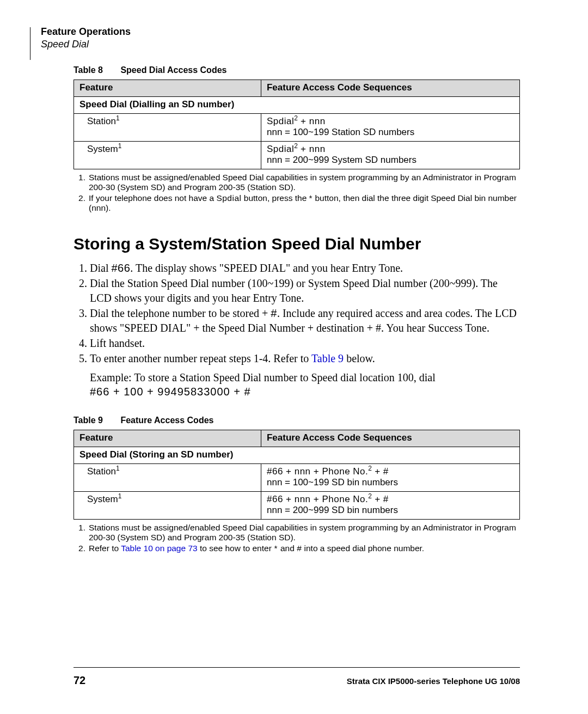 Image resolution: width=588 pixels, height=714 pixels. Describe the element at coordinates (390, 438) in the screenshot. I see `table9-header-col2: Feature Access Code Sequences` at that location.